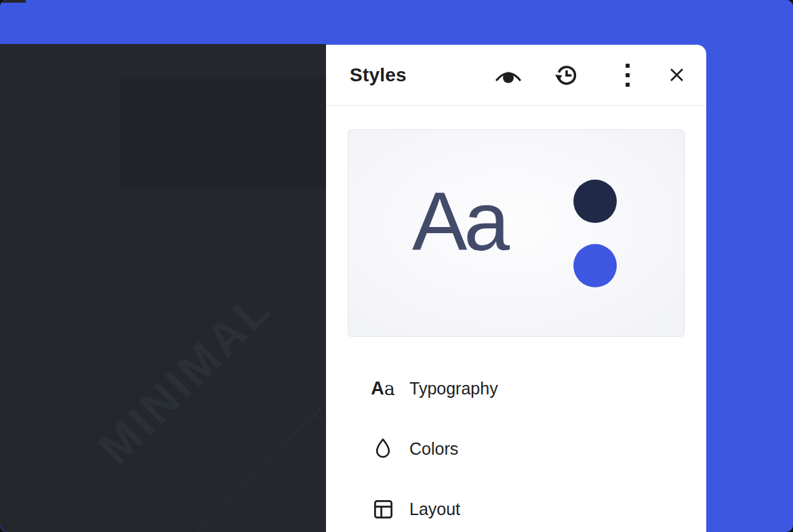  Describe the element at coordinates (223, 133) in the screenshot. I see `dimmed-content-block` at that location.